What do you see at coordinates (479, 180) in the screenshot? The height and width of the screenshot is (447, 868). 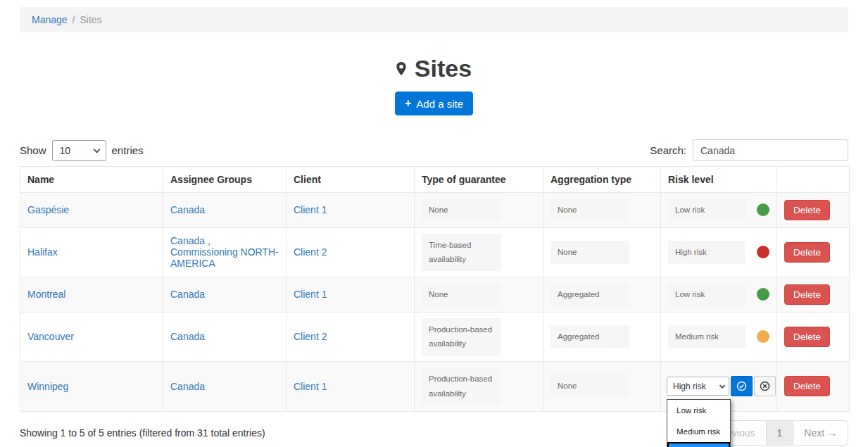 I see `header-guarantee: Type of guarantee` at bounding box center [479, 180].